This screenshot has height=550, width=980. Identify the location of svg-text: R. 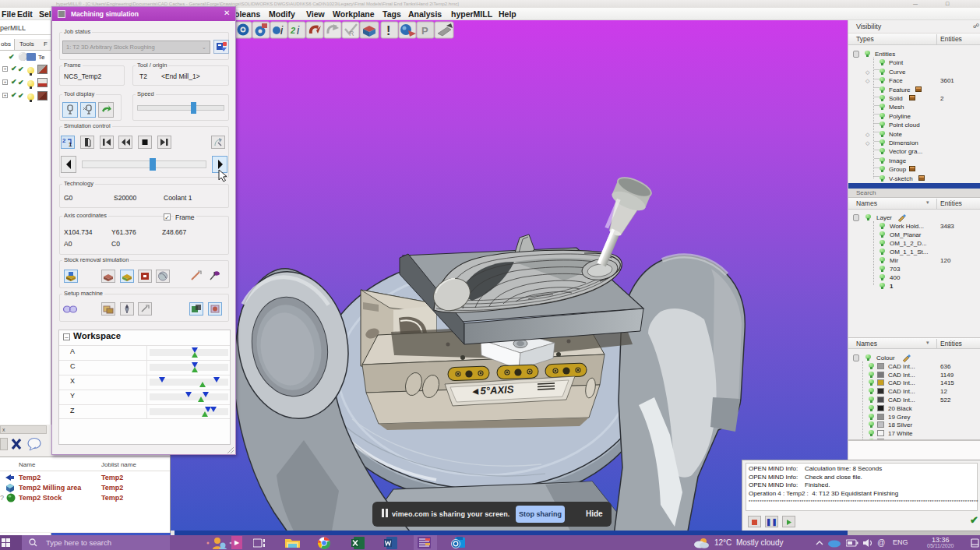
(352, 33).